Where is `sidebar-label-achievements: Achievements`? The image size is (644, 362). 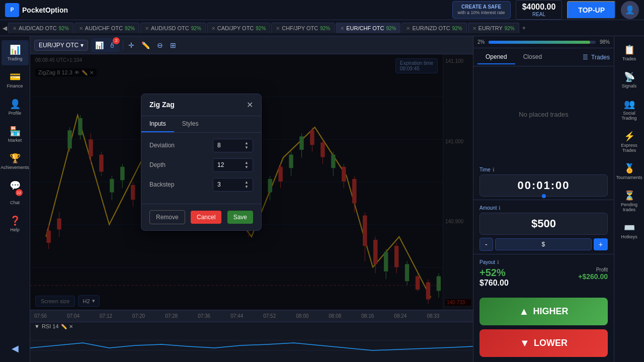 sidebar-label-achievements: Achievements is located at coordinates (15, 167).